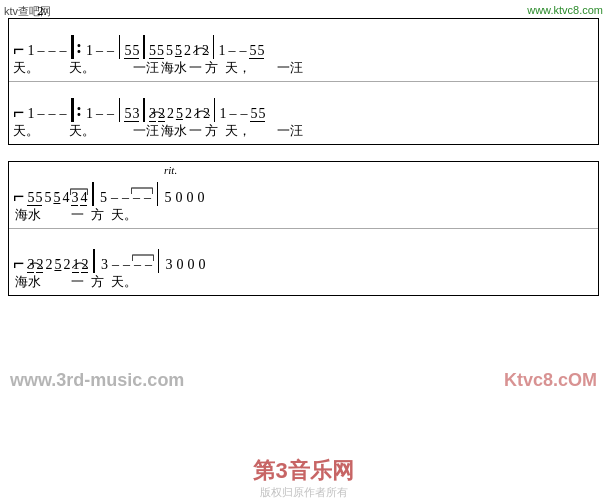 This screenshot has width=607, height=502. Describe the element at coordinates (97, 380) in the screenshot. I see `watermark-mid-left: www.3rd-music.com` at that location.